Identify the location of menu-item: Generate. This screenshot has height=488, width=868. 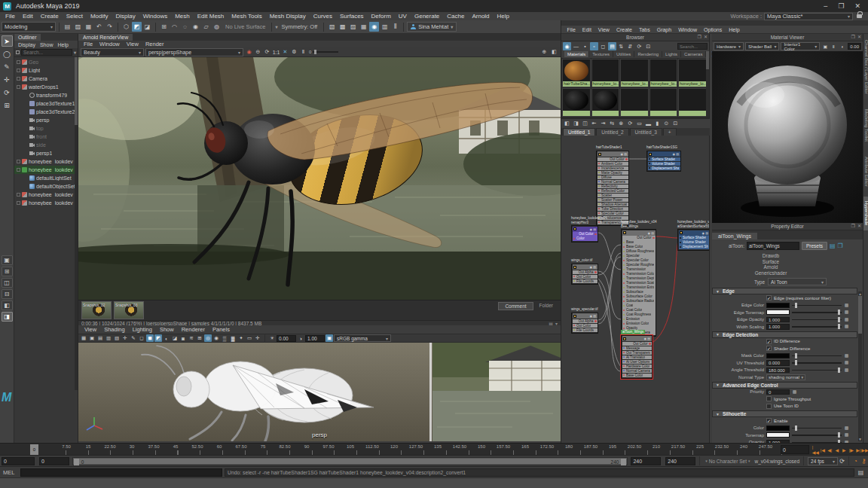
(426, 17).